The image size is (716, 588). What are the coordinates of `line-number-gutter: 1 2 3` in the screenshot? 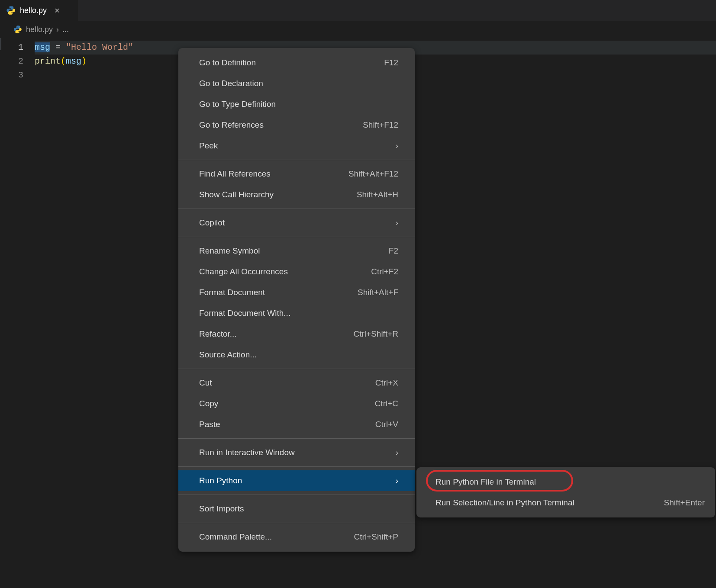 It's located at (17, 61).